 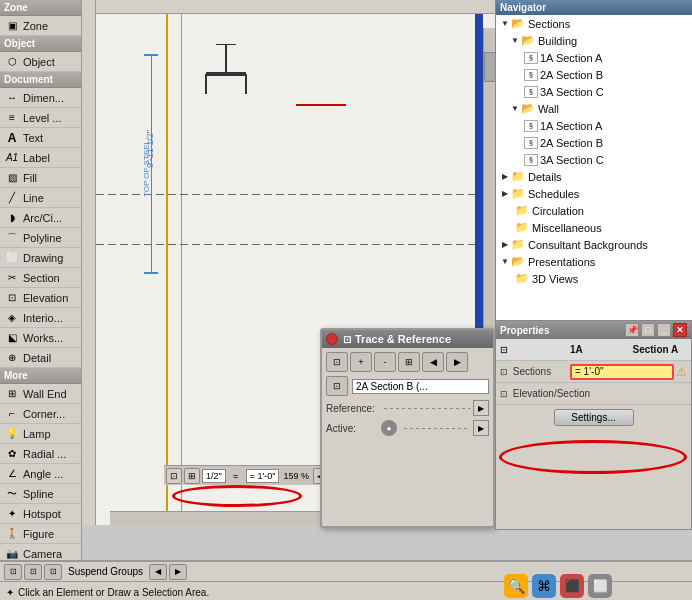 I want to click on tree-item-2a-section-b: § 2A Section B, so click(x=594, y=74).